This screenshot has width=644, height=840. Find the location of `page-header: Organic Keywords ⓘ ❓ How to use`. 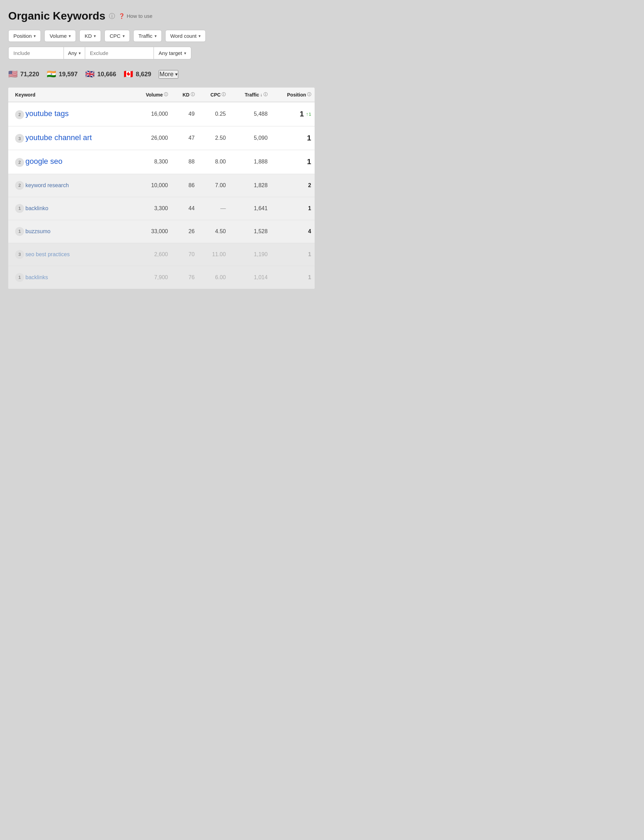

page-header: Organic Keywords ⓘ ❓ How to use is located at coordinates (162, 16).